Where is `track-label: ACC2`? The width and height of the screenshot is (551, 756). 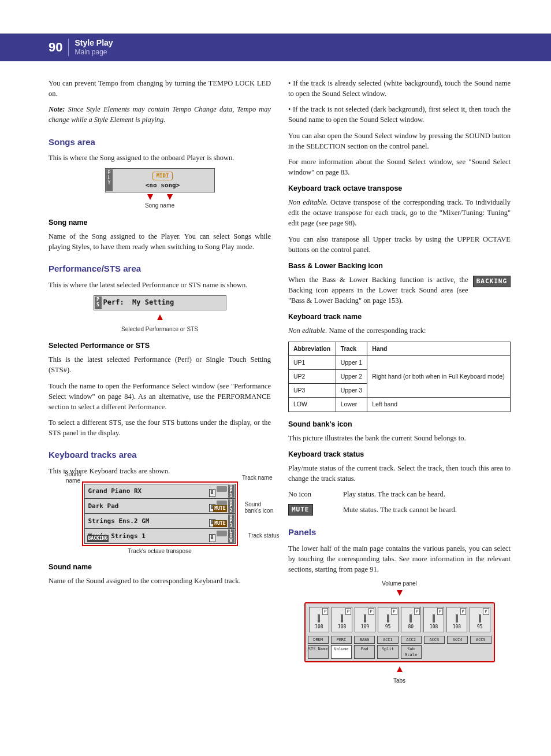
track-label: ACC2 is located at coordinates (411, 640).